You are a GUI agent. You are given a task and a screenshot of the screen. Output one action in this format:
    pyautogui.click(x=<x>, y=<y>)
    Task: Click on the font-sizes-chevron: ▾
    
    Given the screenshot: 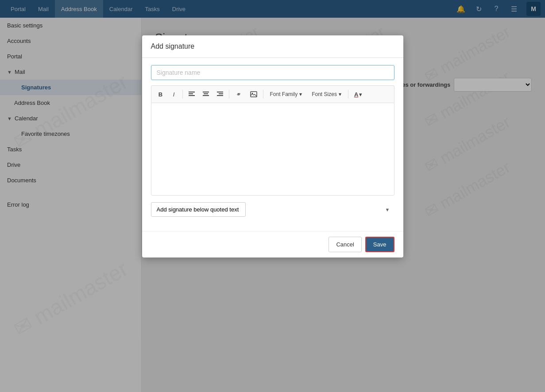 What is the action you would take?
    pyautogui.click(x=340, y=94)
    